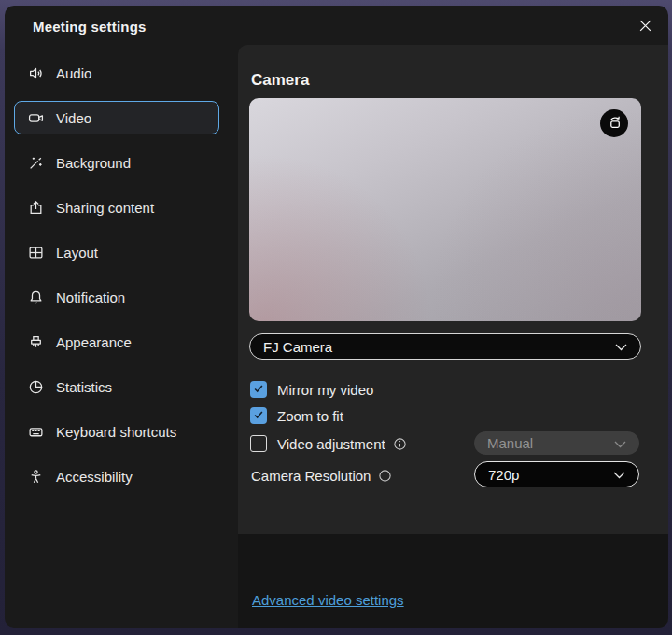 The width and height of the screenshot is (672, 635). Describe the element at coordinates (93, 162) in the screenshot. I see `sidebar-item-label: Background` at that location.